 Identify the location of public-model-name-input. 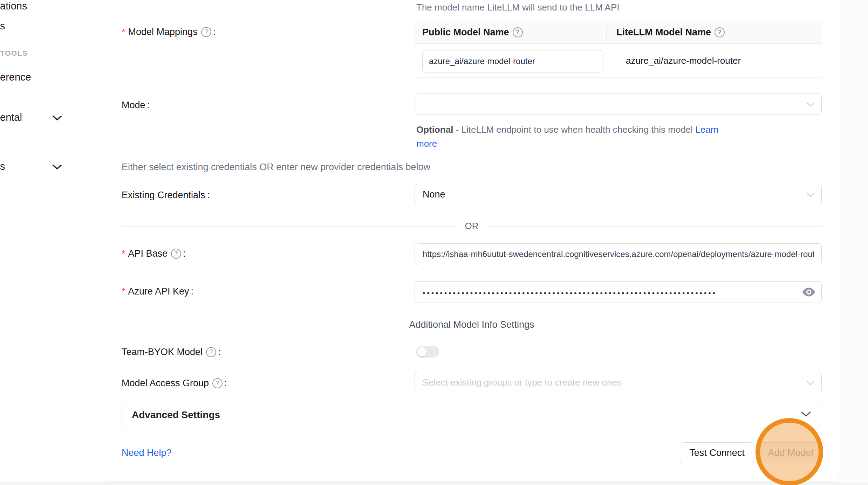
(513, 61).